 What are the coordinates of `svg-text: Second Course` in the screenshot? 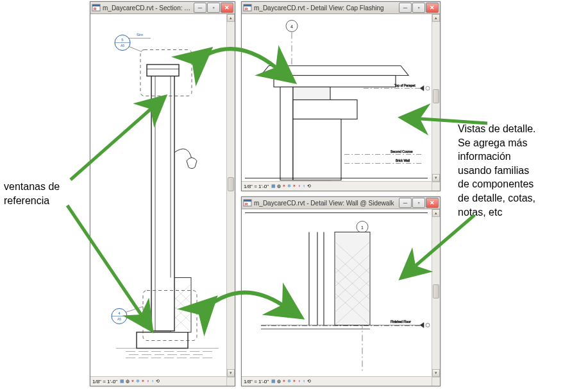 It's located at (401, 151).